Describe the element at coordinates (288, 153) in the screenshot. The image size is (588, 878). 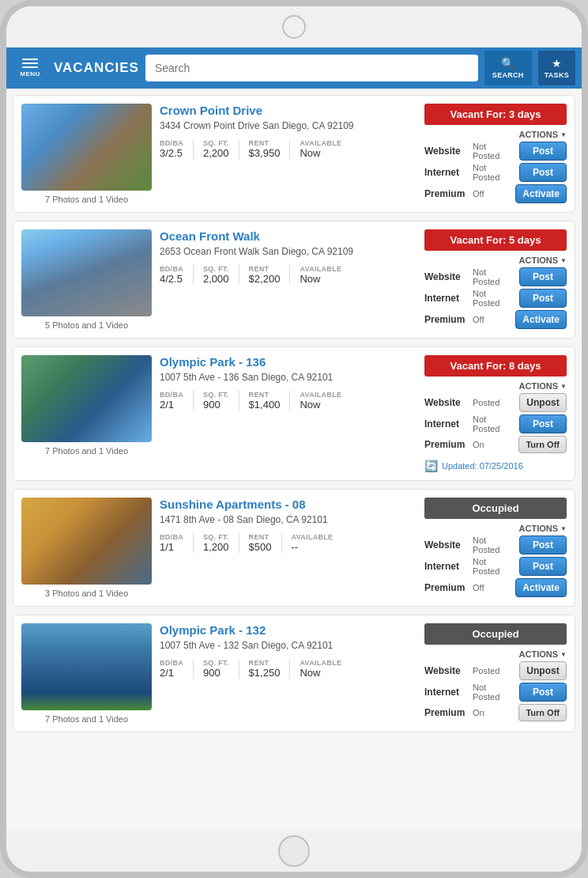
I see `card-middle: Crown Point Drive 3434 Crown Point Drive…` at that location.